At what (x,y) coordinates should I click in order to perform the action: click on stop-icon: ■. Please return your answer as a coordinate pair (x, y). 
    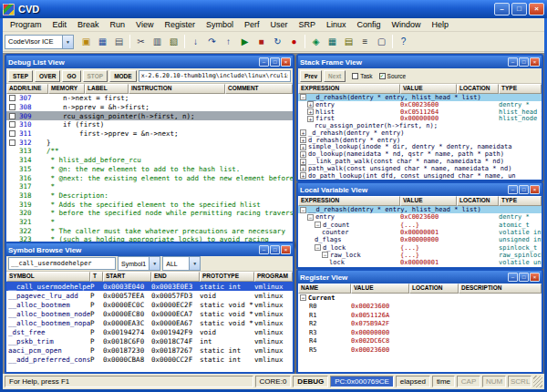
    Looking at the image, I should click on (261, 42).